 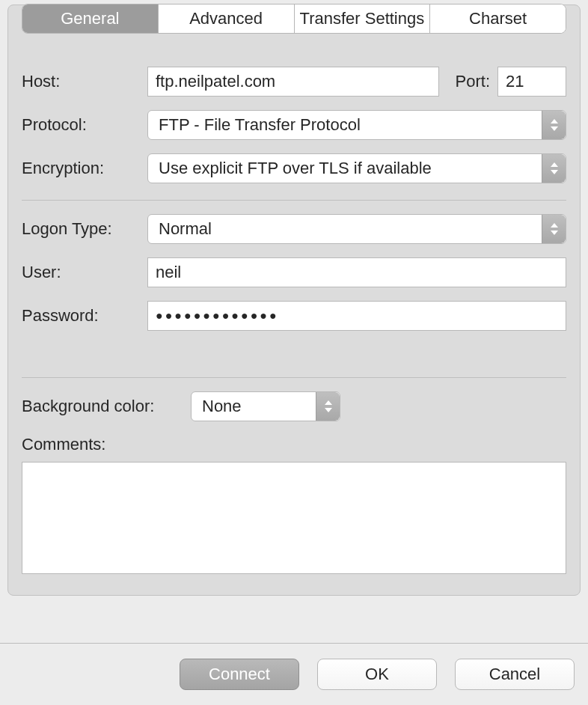 What do you see at coordinates (357, 125) in the screenshot?
I see `protocol-select: FTP - File Transfer Protocol` at bounding box center [357, 125].